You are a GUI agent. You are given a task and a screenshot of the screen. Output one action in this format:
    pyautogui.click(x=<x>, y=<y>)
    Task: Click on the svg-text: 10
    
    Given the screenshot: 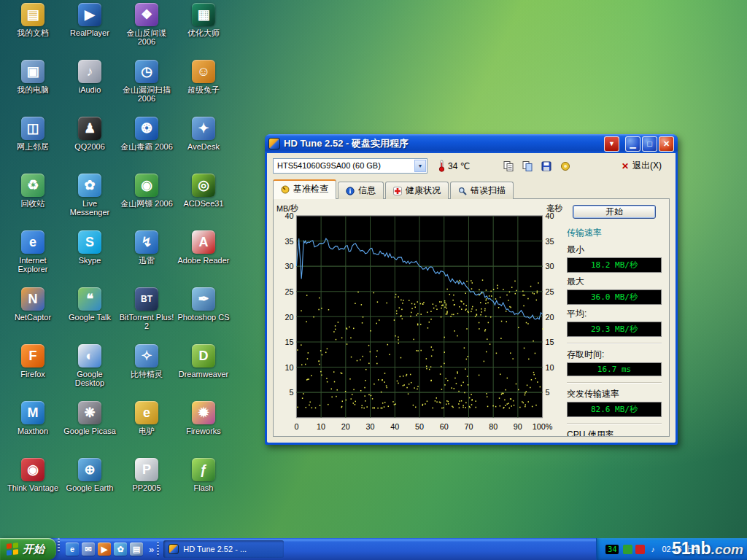 What is the action you would take?
    pyautogui.click(x=289, y=367)
    